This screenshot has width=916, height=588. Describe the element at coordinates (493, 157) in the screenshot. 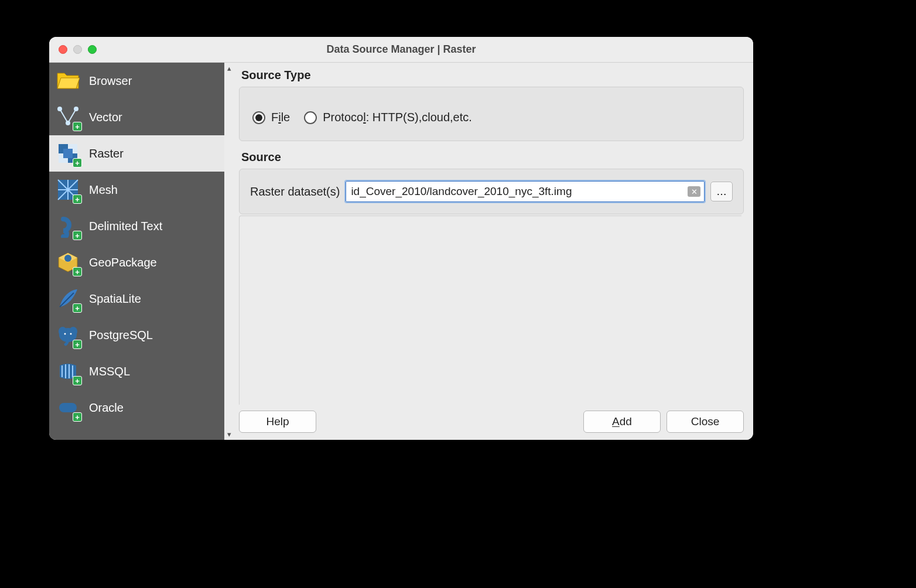

I see `source-header: Source` at that location.